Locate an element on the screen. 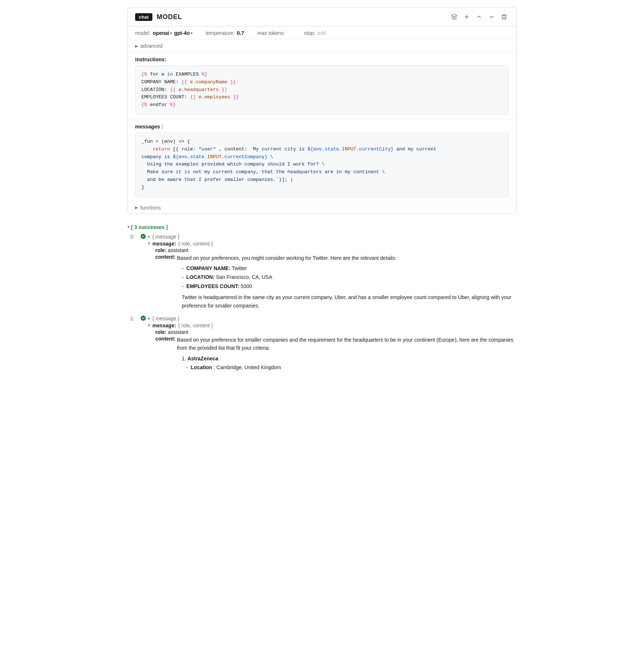  result-0-success-icon is located at coordinates (143, 237).